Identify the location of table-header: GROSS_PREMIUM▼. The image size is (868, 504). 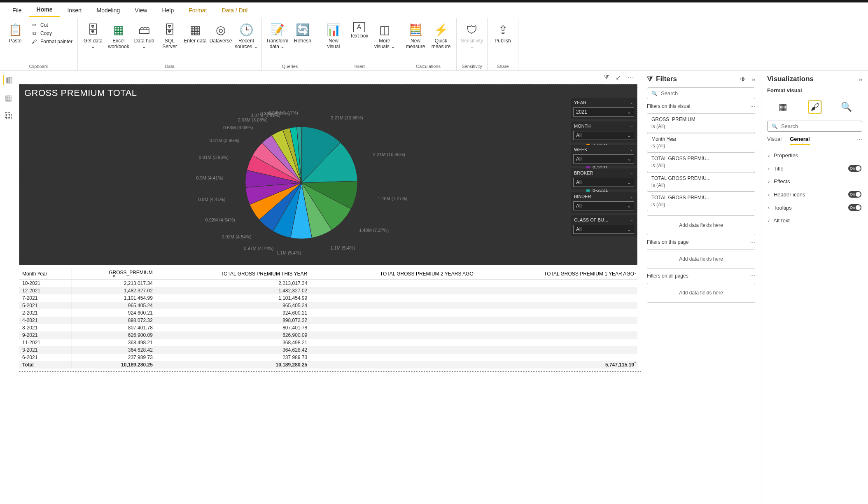
(114, 274).